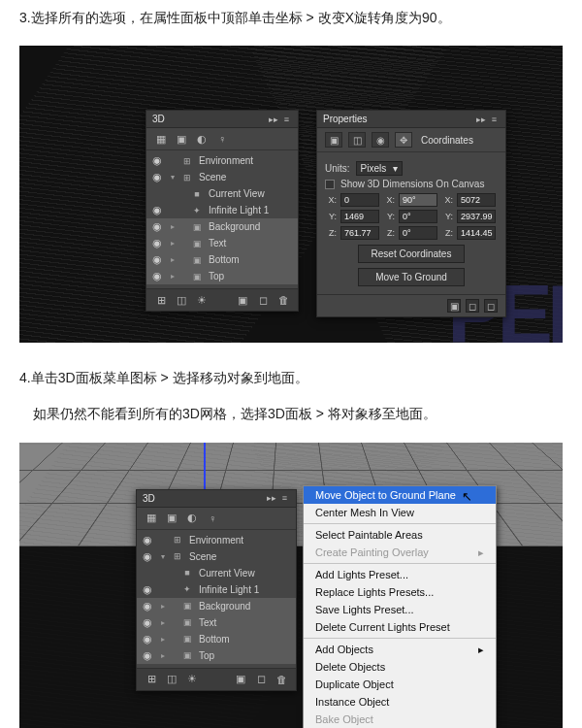 This screenshot has height=728, width=582. Describe the element at coordinates (472, 306) in the screenshot. I see `footer-toggle-2: ◻` at that location.